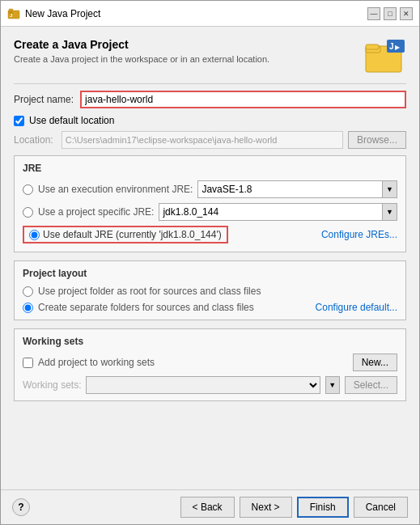  I want to click on select-working-sets-button: Select..., so click(371, 385).